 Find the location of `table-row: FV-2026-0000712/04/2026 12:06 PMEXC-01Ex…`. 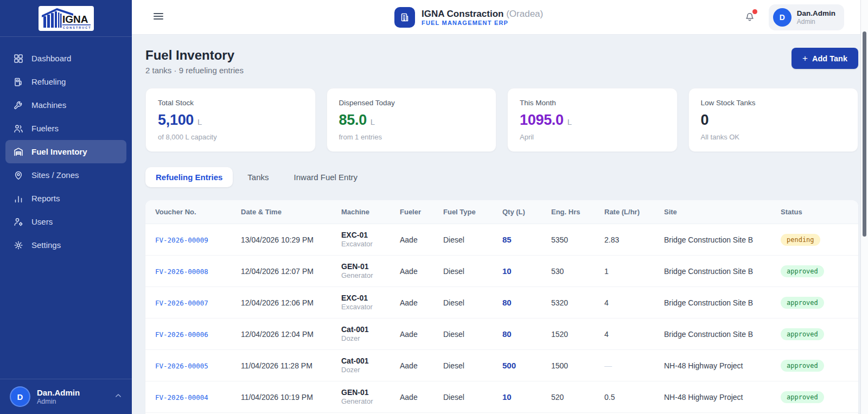

table-row: FV-2026-0000712/04/2026 12:06 PMEXC-01Ex… is located at coordinates (502, 303).